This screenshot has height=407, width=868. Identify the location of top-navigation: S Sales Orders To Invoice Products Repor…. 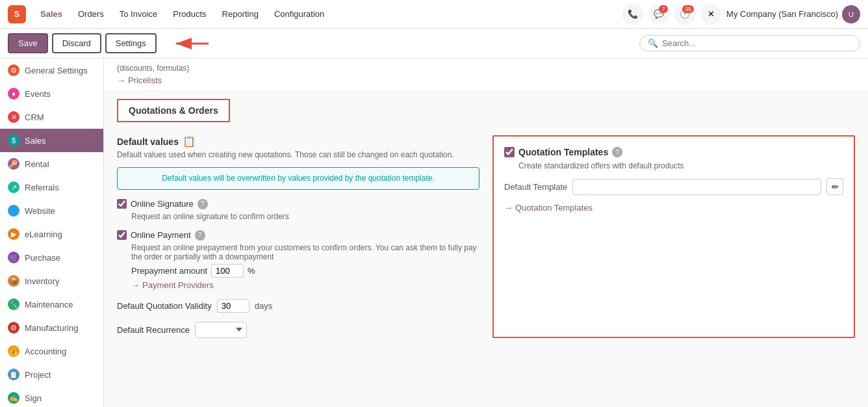
(434, 14).